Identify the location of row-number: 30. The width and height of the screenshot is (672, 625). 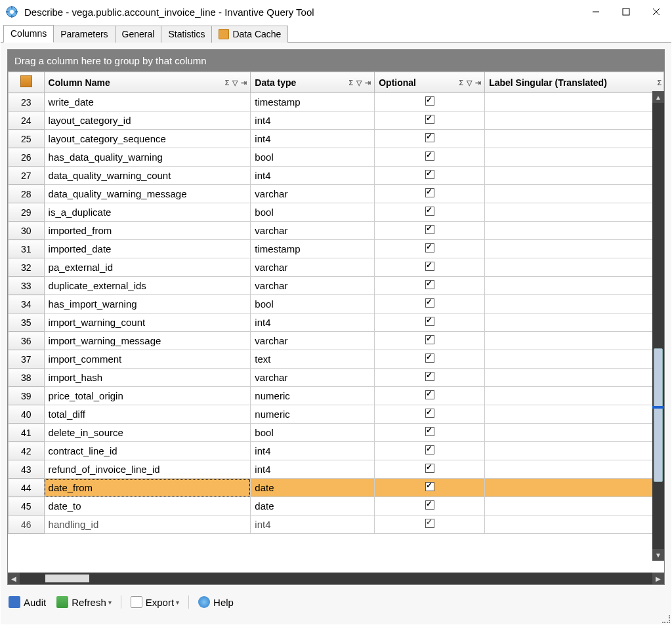
(26, 231).